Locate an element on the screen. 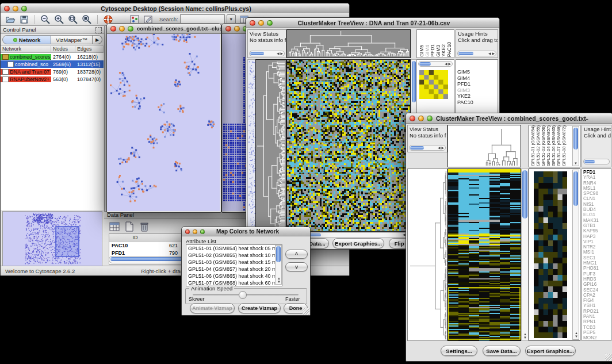 This screenshot has height=364, width=612. network-table-row: combined_scores_ 2764(0) 16218(0) is located at coordinates (52, 56).